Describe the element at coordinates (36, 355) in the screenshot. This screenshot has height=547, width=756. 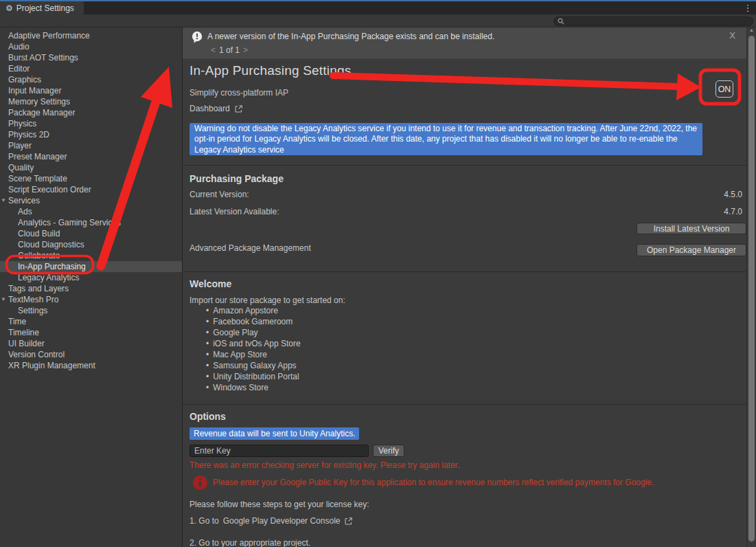
I see `sidebar-item-label: Version Control` at that location.